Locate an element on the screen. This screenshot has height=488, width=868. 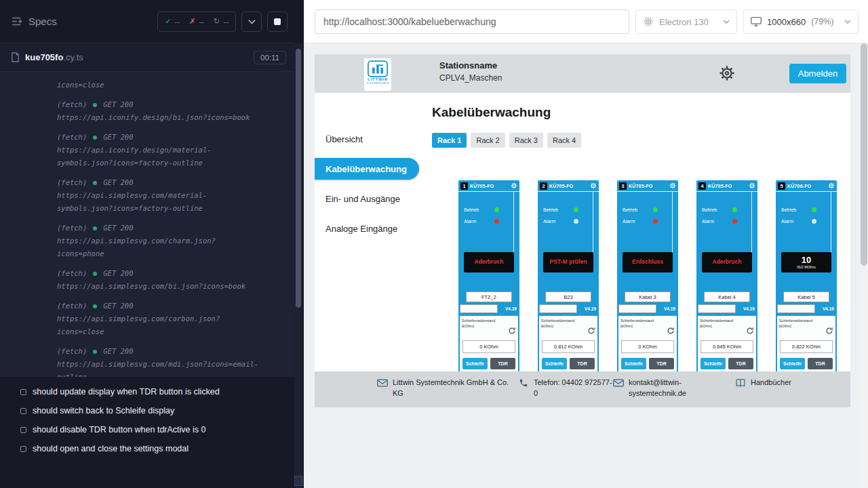
sidebar-item: Ein- und Ausgänge is located at coordinates (371, 199).